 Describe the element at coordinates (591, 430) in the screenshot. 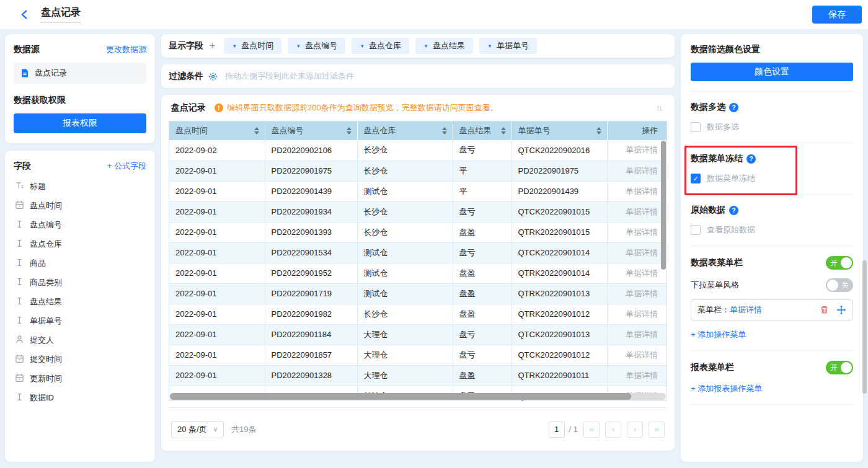

I see `first-page-button: «` at that location.